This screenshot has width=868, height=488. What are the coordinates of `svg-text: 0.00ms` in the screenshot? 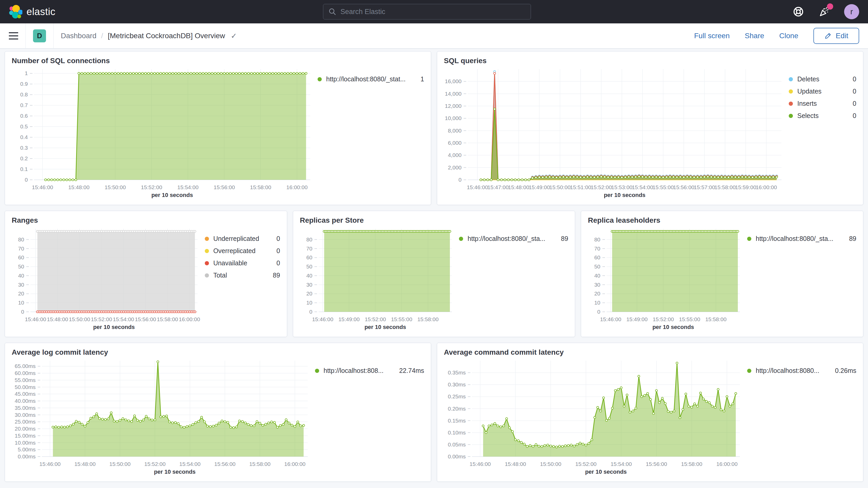 It's located at (27, 456).